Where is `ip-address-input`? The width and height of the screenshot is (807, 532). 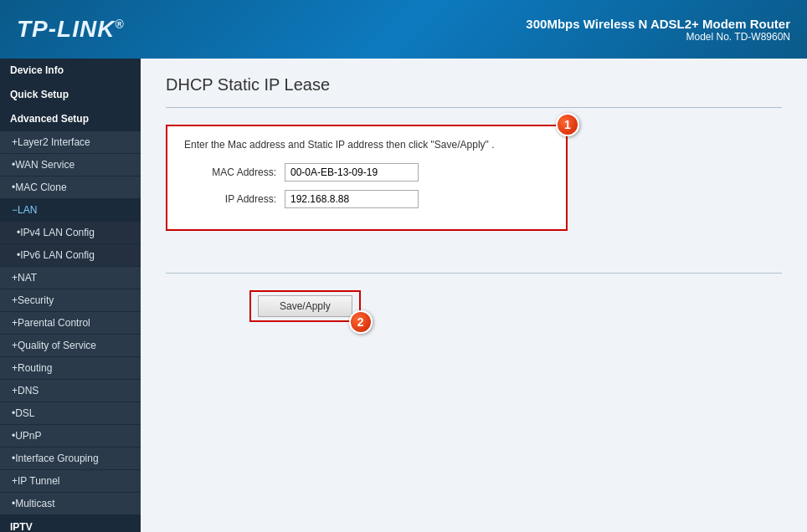 ip-address-input is located at coordinates (352, 199).